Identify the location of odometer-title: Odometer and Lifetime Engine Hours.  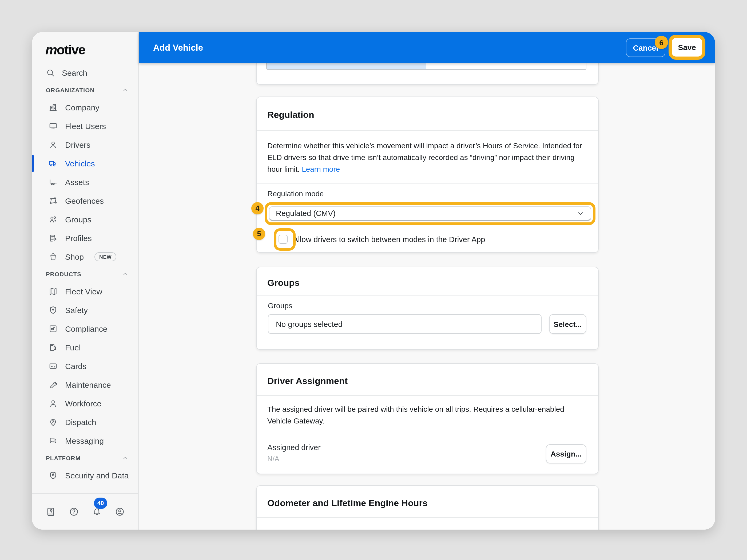
(347, 503).